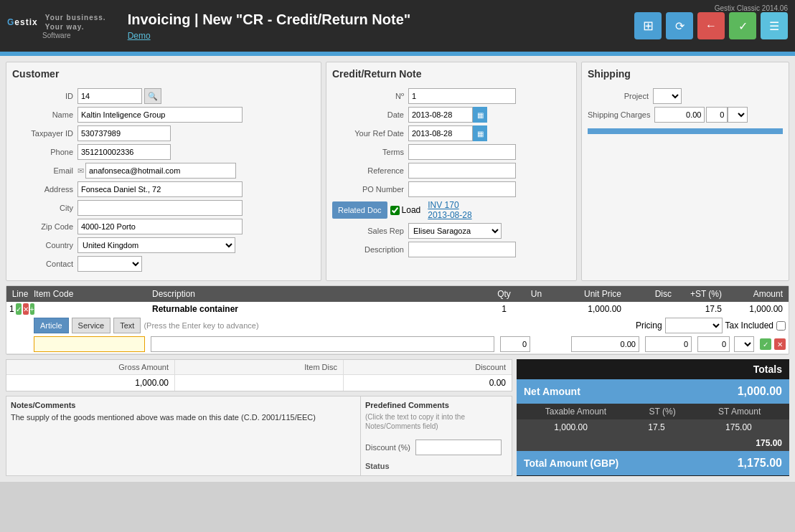  What do you see at coordinates (451, 250) in the screenshot?
I see `description-row: Description` at bounding box center [451, 250].